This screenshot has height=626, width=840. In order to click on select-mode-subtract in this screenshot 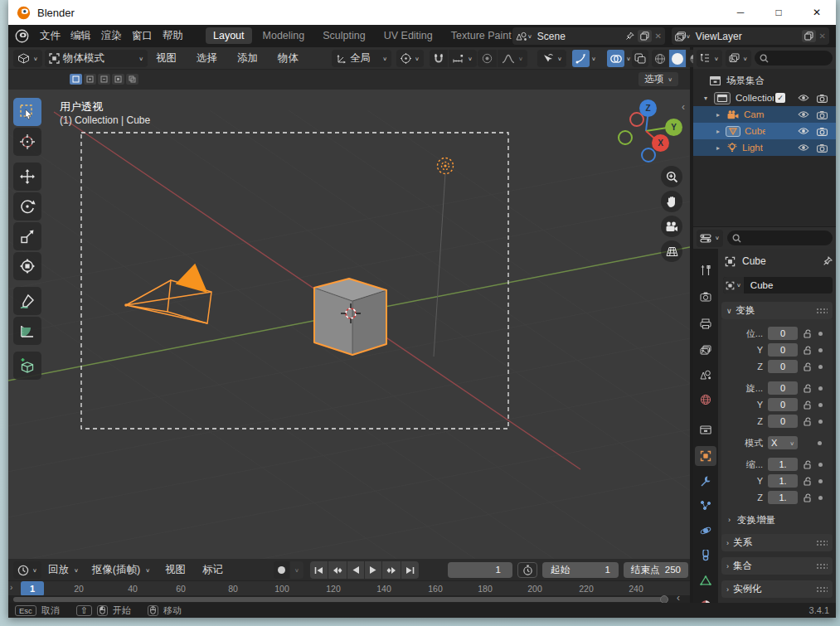, I will do `click(104, 80)`.